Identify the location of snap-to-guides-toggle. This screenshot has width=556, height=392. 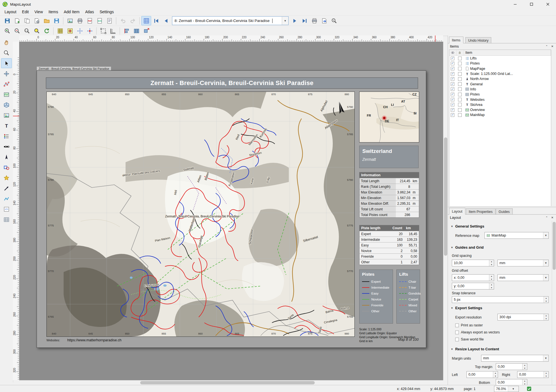
(90, 31).